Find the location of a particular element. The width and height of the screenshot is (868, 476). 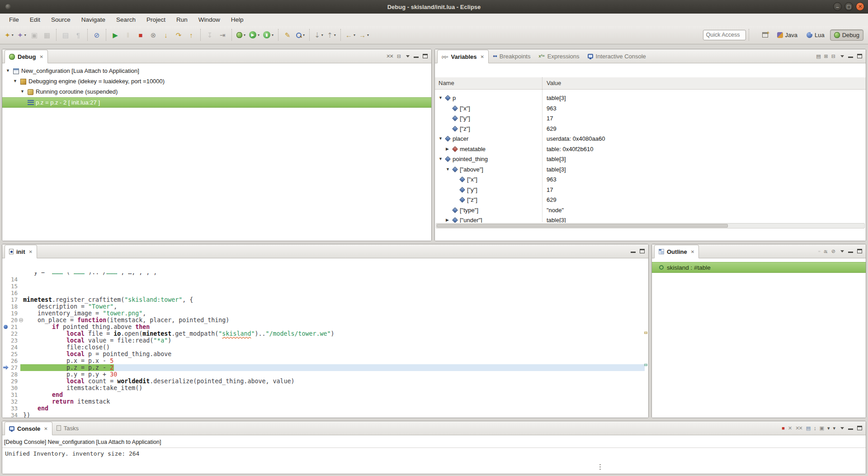

scroll-lock-icon: ↨ is located at coordinates (815, 428).